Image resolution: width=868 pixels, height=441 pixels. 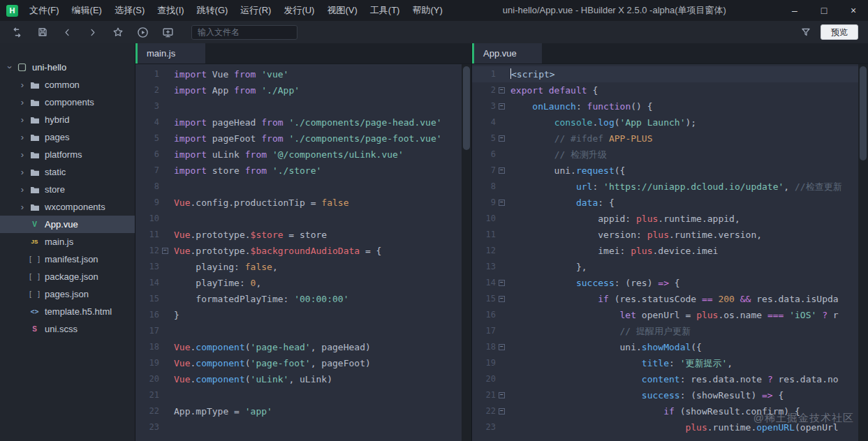 What do you see at coordinates (665, 395) in the screenshot?
I see `code-line: 21− success: (showResult) => {` at bounding box center [665, 395].